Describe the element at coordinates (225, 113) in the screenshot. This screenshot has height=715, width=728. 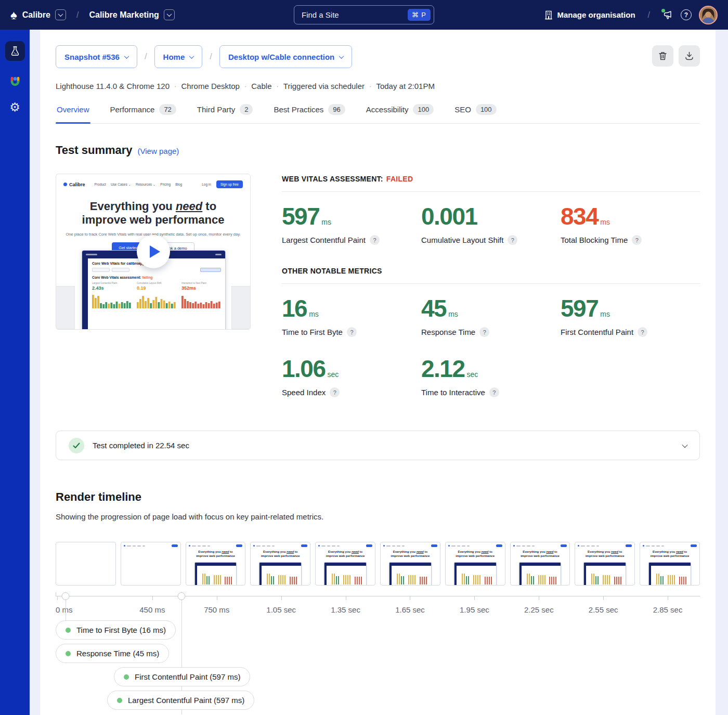
I see `tab-third-party: Third Party2` at that location.